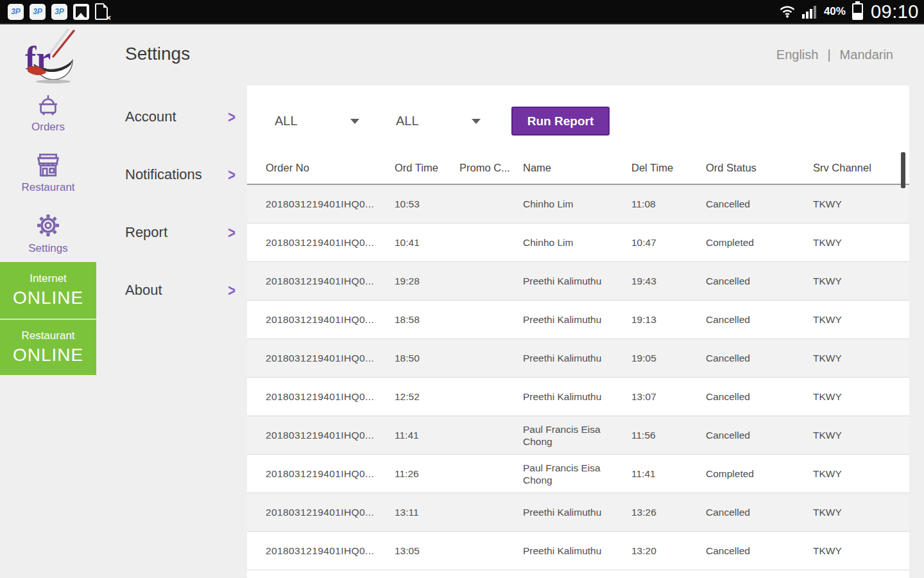  I want to click on document-error-icon: ×, so click(101, 12).